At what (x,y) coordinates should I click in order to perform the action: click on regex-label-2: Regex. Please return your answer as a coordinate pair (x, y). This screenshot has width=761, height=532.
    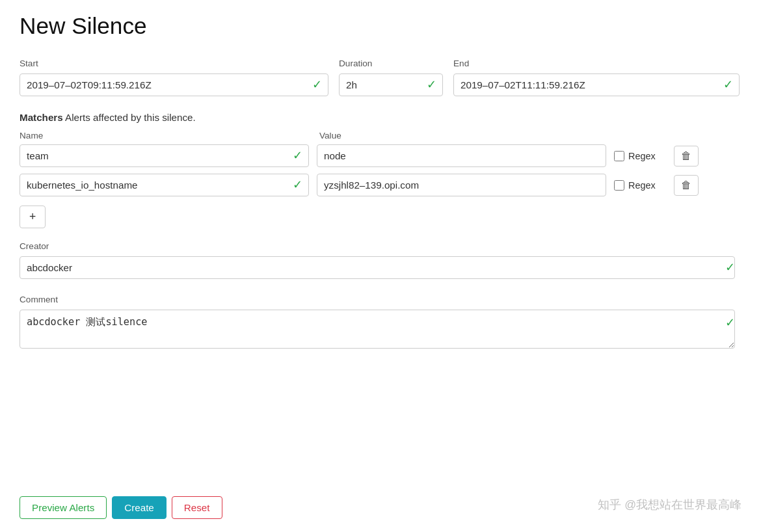
    Looking at the image, I should click on (642, 185).